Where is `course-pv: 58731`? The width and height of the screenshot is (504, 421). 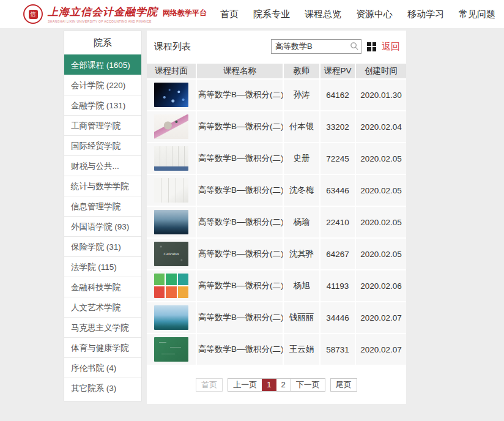
course-pv: 58731 is located at coordinates (337, 349).